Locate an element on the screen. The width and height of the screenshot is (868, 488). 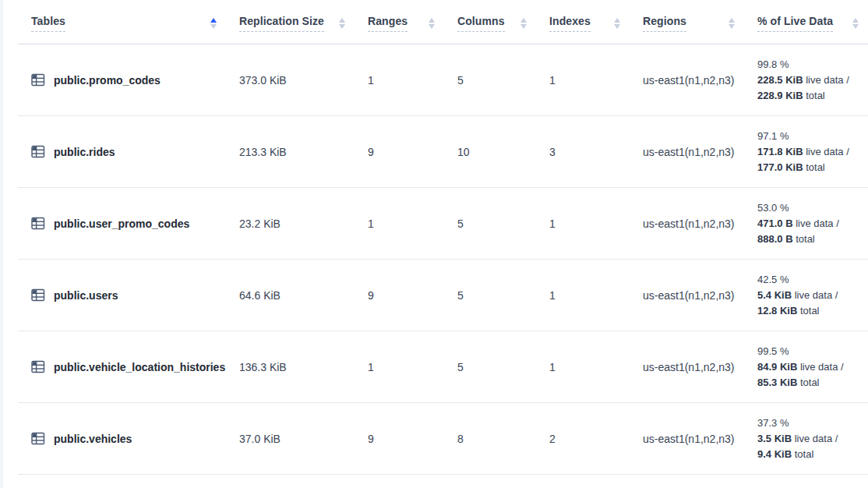
column-header-label: Regions is located at coordinates (665, 23).